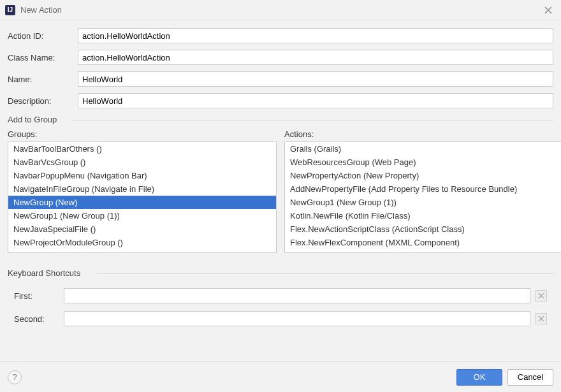  Describe the element at coordinates (43, 79) in the screenshot. I see `name-label: Name:` at that location.